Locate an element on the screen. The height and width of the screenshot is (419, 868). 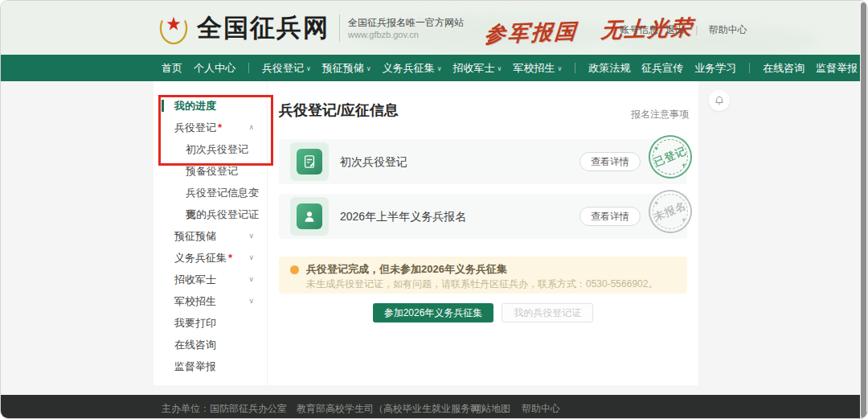
warning-dot-icon is located at coordinates (294, 270).